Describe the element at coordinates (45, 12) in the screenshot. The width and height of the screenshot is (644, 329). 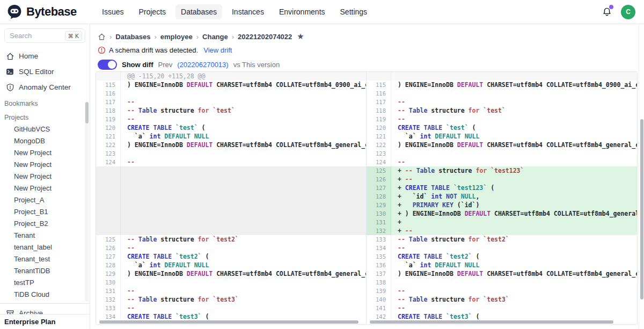
I see `bytebase-logo: Bytebase` at that location.